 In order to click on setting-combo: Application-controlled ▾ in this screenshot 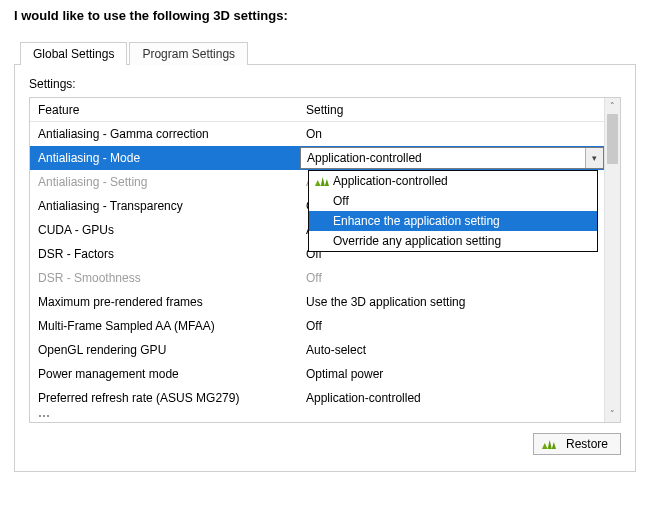, I will do `click(452, 158)`.